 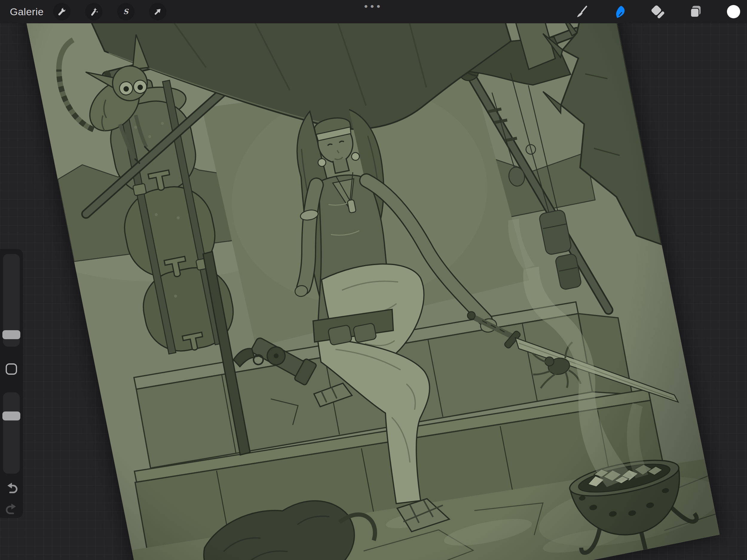 What do you see at coordinates (582, 11) in the screenshot?
I see `paint-tool-button` at bounding box center [582, 11].